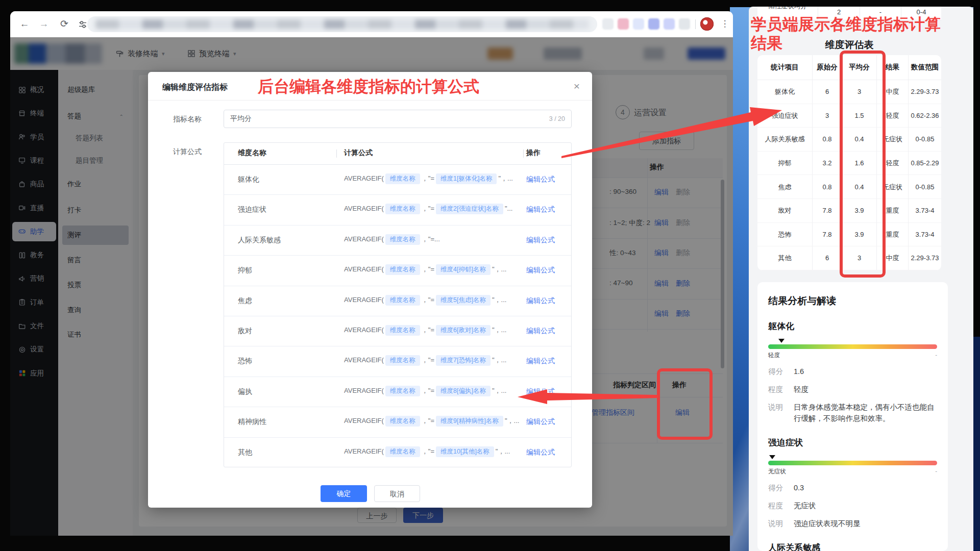  Describe the element at coordinates (342, 24) in the screenshot. I see `address-bar` at that location.